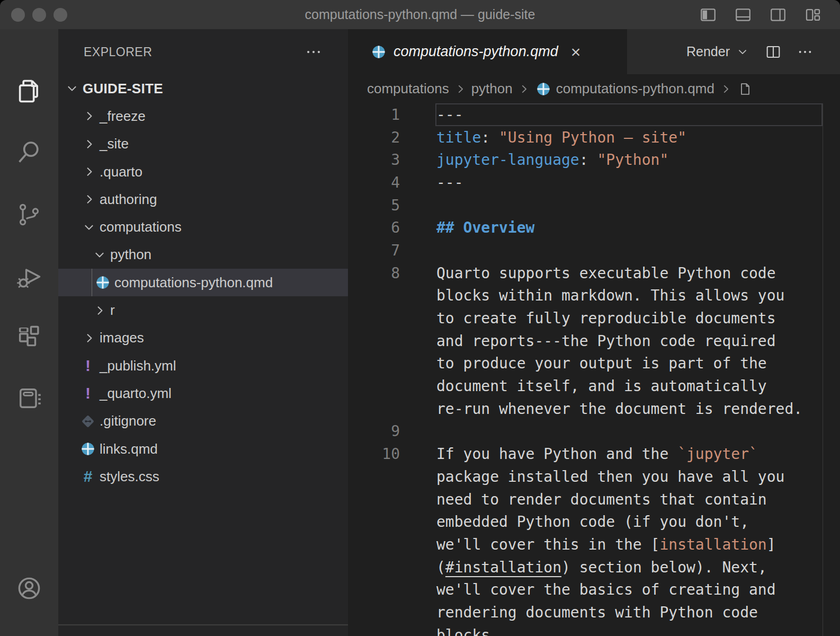 The width and height of the screenshot is (840, 636). Describe the element at coordinates (203, 172) in the screenshot. I see `tree-item--quarto: .quarto` at that location.